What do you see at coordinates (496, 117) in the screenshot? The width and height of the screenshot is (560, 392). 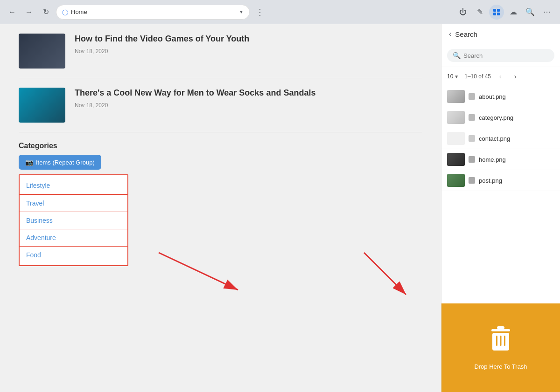 I see `file-name-category: category.png` at bounding box center [496, 117].